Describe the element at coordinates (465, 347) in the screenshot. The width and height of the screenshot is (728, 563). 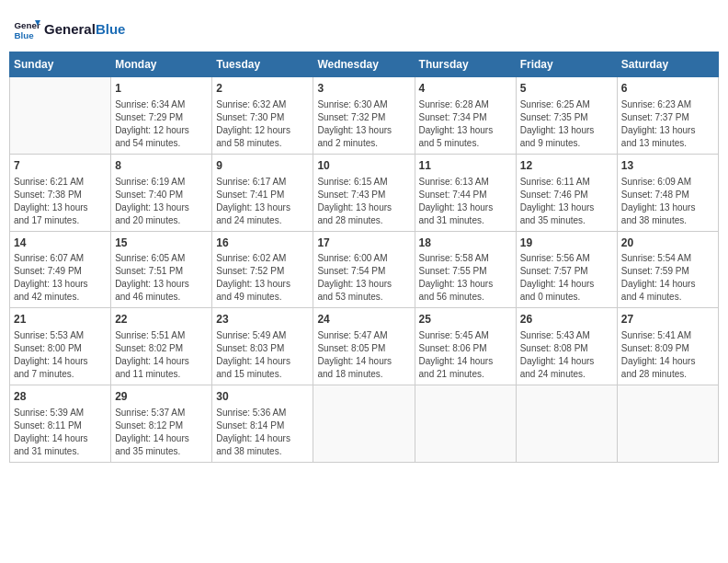
I see `calendar-cell: 25Sunrise: 5:45 AM Sunset: 8:06 PM Dayli…` at that location.